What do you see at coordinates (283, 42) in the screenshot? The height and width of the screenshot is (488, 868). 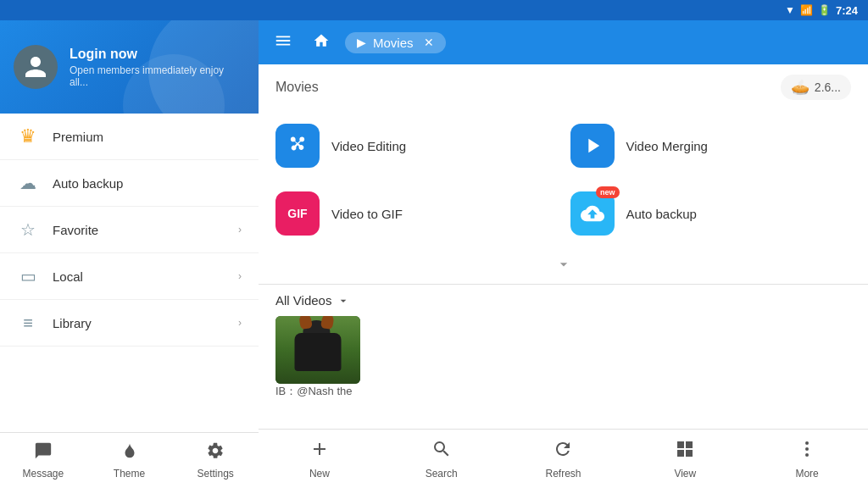 I see `hamburger-button` at bounding box center [283, 42].